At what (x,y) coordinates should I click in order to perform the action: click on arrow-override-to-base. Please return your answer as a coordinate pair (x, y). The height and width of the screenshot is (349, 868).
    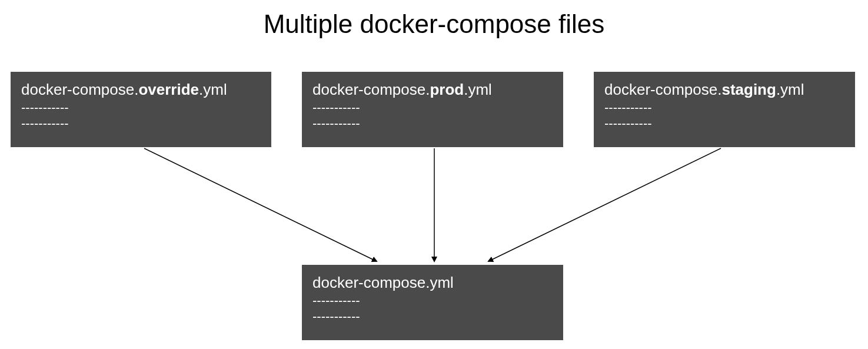
    Looking at the image, I should click on (260, 205).